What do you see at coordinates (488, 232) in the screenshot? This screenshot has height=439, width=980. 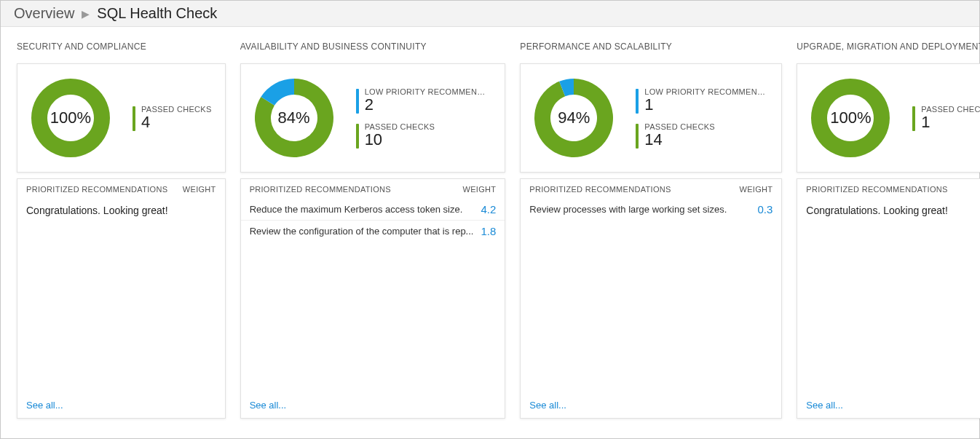 I see `recommendation-weight: 1.8` at bounding box center [488, 232].